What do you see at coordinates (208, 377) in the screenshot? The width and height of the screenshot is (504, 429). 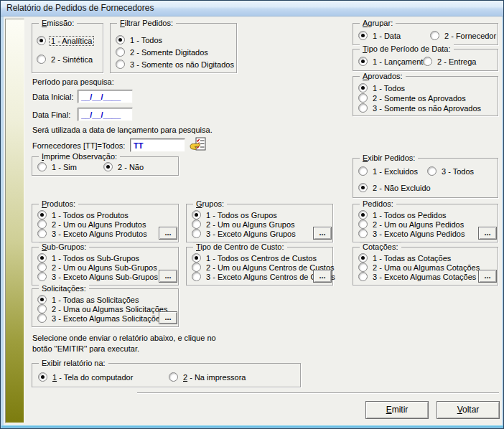 I see `radio-relatorio-impressora: 2 - Na impressora` at bounding box center [208, 377].